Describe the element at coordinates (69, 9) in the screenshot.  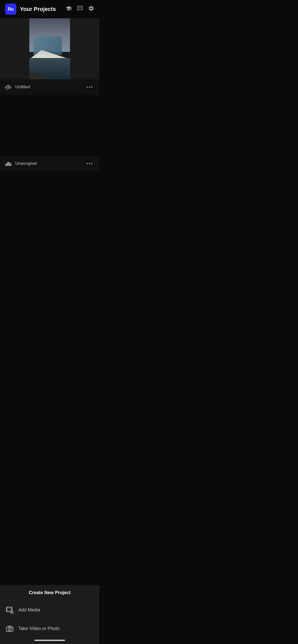
I see `graduation-cap-icon` at that location.